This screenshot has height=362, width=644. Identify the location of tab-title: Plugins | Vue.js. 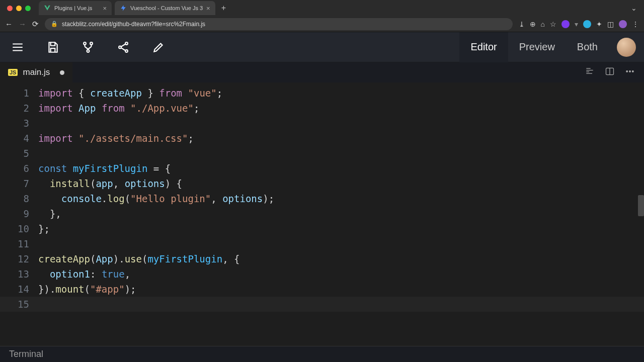
(73, 8).